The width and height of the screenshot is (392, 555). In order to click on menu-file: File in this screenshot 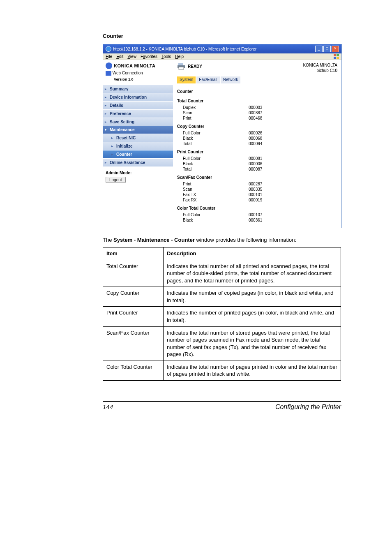, I will do `click(109, 57)`.